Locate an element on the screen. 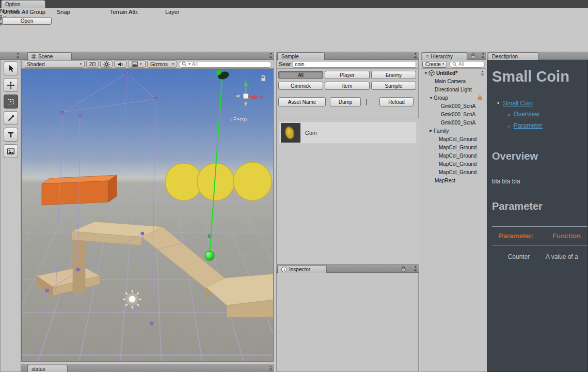  reload-button: Reload is located at coordinates (396, 102).